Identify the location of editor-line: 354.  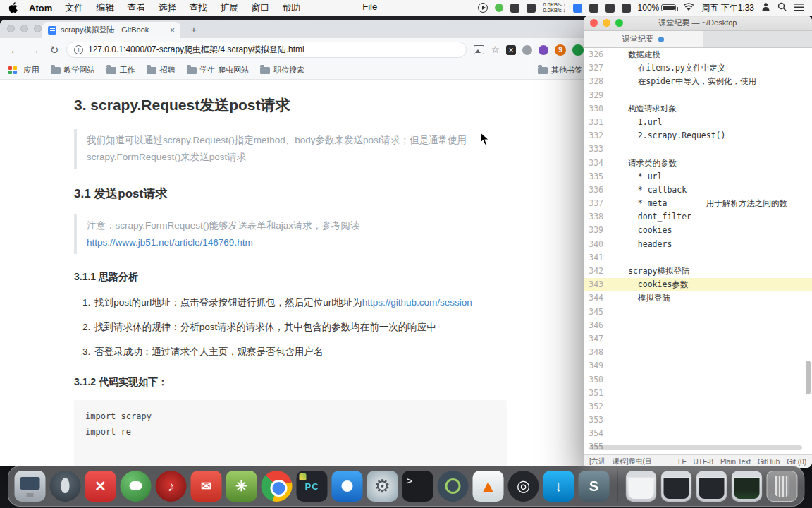
(698, 433).